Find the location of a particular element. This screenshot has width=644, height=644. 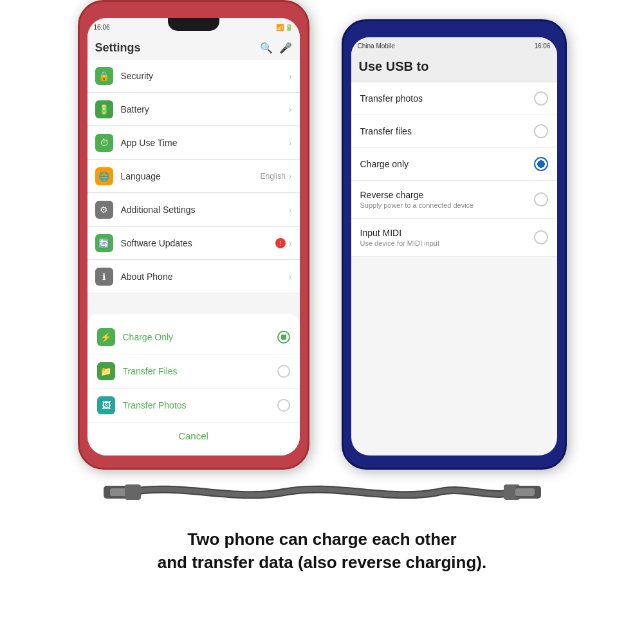

left-status-icons: 📶 🔋 is located at coordinates (284, 27).